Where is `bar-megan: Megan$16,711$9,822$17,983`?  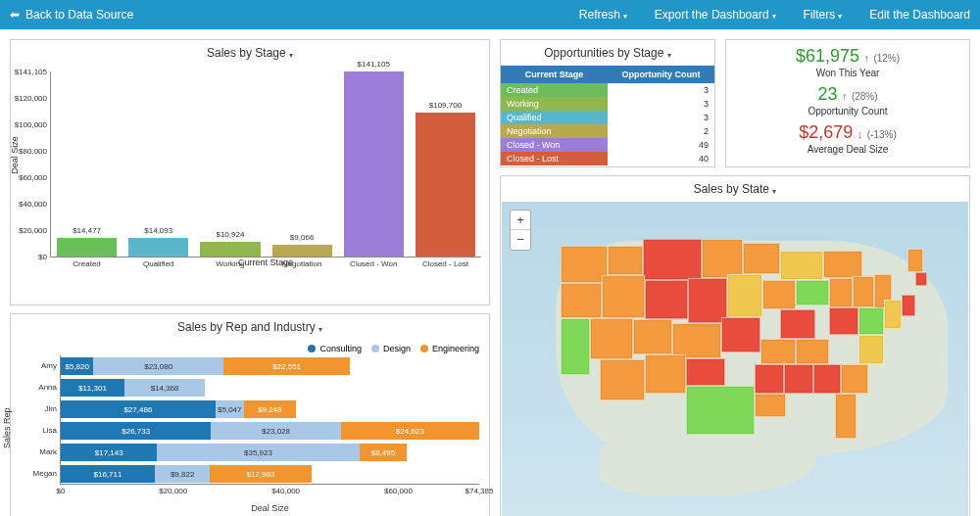 bar-megan: Megan$16,711$9,822$17,983 is located at coordinates (270, 474).